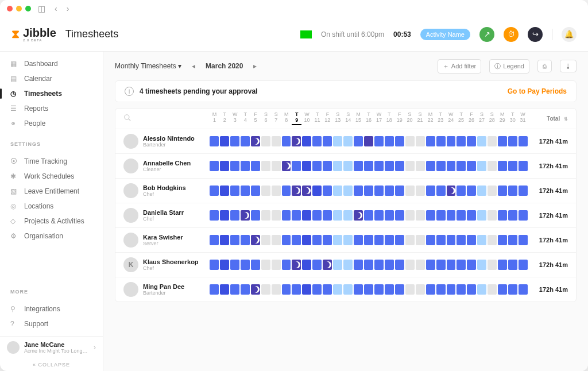  What do you see at coordinates (462, 118) in the screenshot?
I see `day-header: T25` at bounding box center [462, 118].